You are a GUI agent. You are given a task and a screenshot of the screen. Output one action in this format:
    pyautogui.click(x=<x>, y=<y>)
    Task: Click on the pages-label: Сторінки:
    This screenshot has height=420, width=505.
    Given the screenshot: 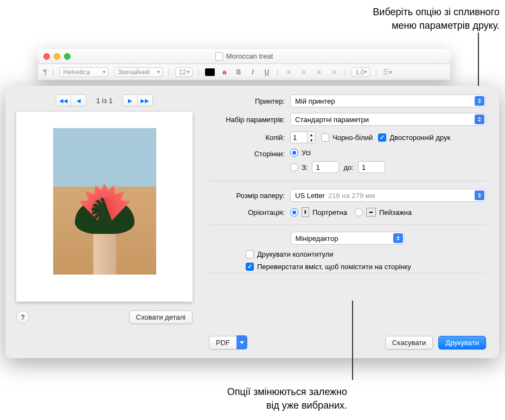 What is the action you would take?
    pyautogui.click(x=247, y=153)
    